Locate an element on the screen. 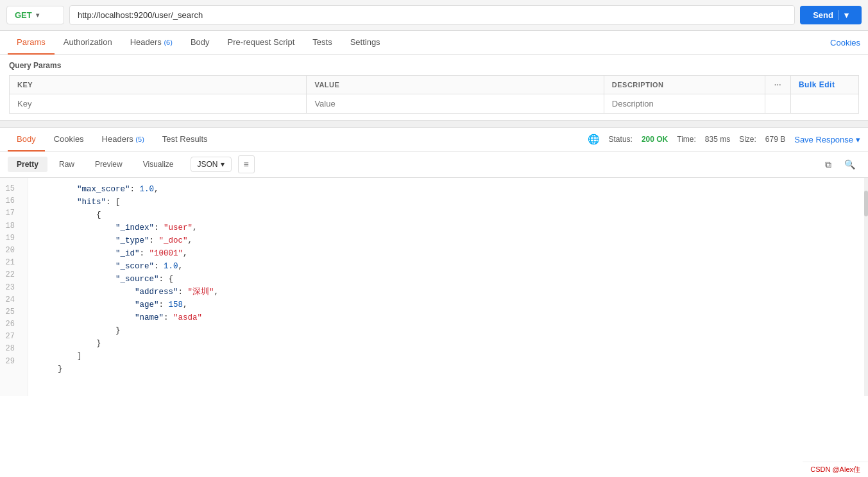  method-select: GET ▾ is located at coordinates (35, 15).